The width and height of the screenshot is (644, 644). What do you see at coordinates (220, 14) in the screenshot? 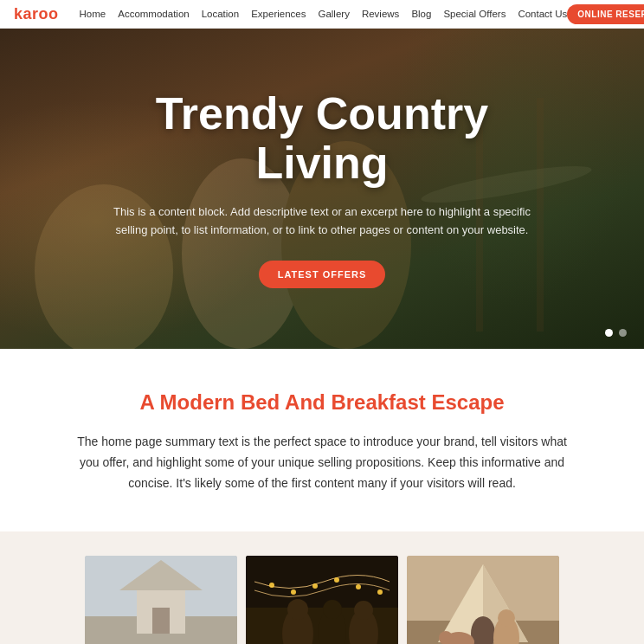
I see `nav-item-location: Location` at bounding box center [220, 14].